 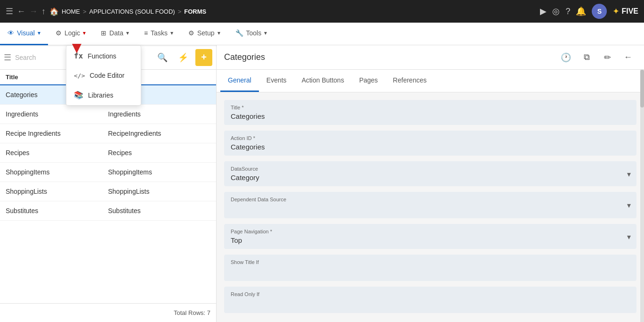 I want to click on functions-label: Functions, so click(x=102, y=56).